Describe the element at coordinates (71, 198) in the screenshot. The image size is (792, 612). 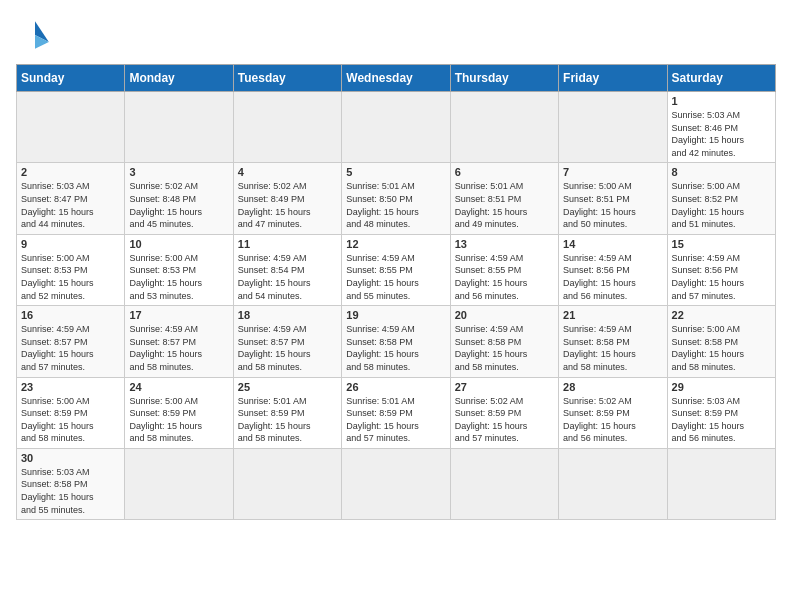
I see `calendar-cell: 2Sunrise: 5:03 AM Sunset: 8:47 PM Daylig…` at that location.